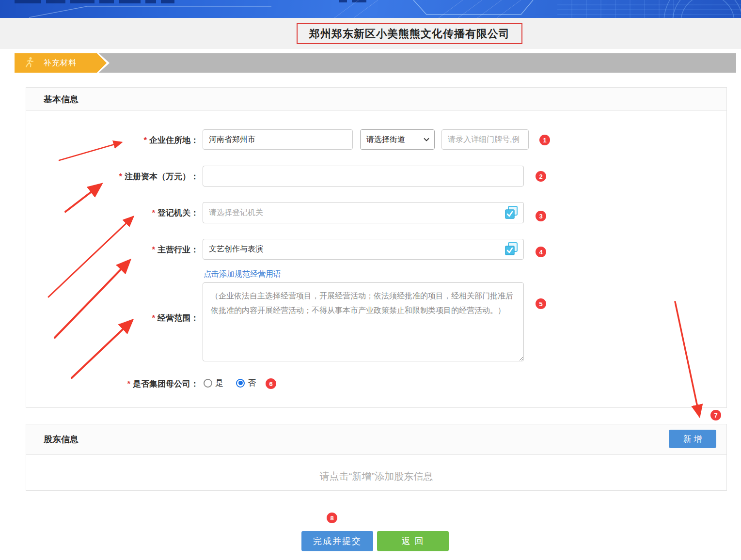  What do you see at coordinates (61, 63) in the screenshot?
I see `step-tab-supplement: 补充材料` at bounding box center [61, 63].